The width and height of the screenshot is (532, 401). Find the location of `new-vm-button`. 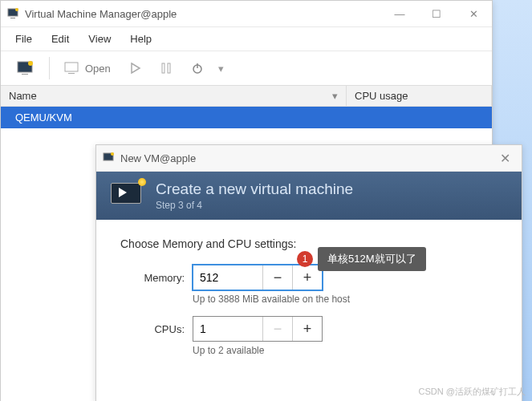

new-vm-button is located at coordinates (26, 68).